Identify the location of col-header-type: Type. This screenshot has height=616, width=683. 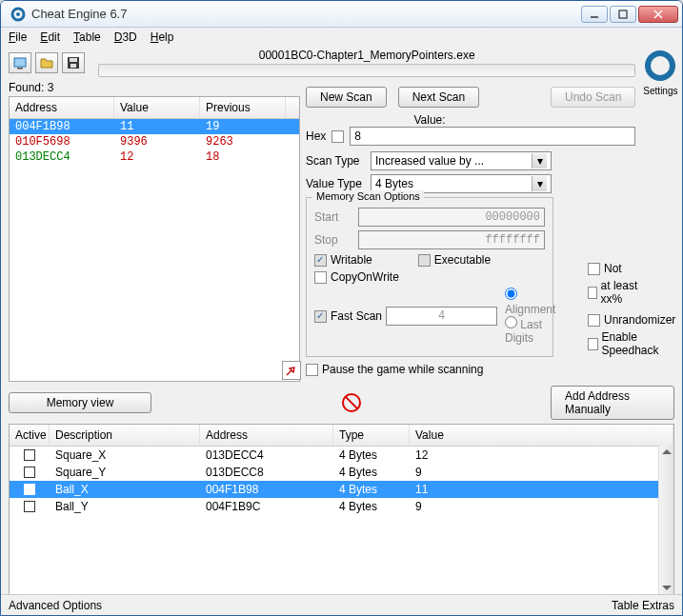
(372, 435).